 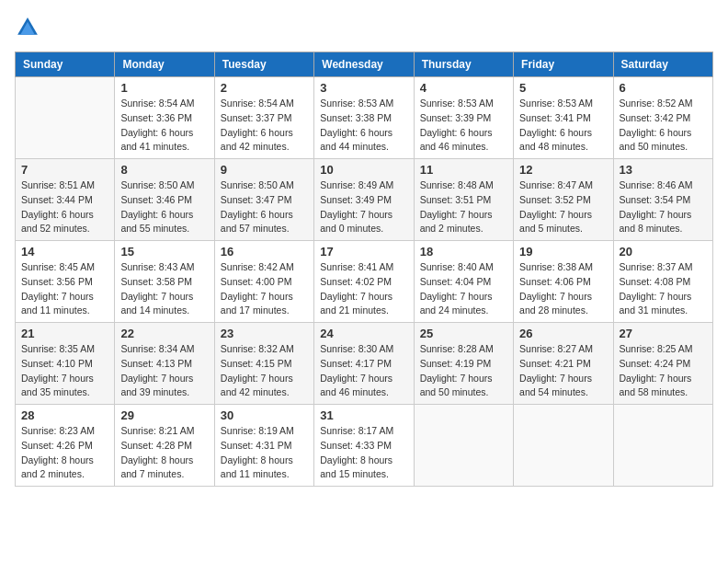 What do you see at coordinates (364, 118) in the screenshot?
I see `calendar-cell: 3Sunrise: 8:53 AMSunset: 3:38 PMDaylight…` at bounding box center [364, 118].